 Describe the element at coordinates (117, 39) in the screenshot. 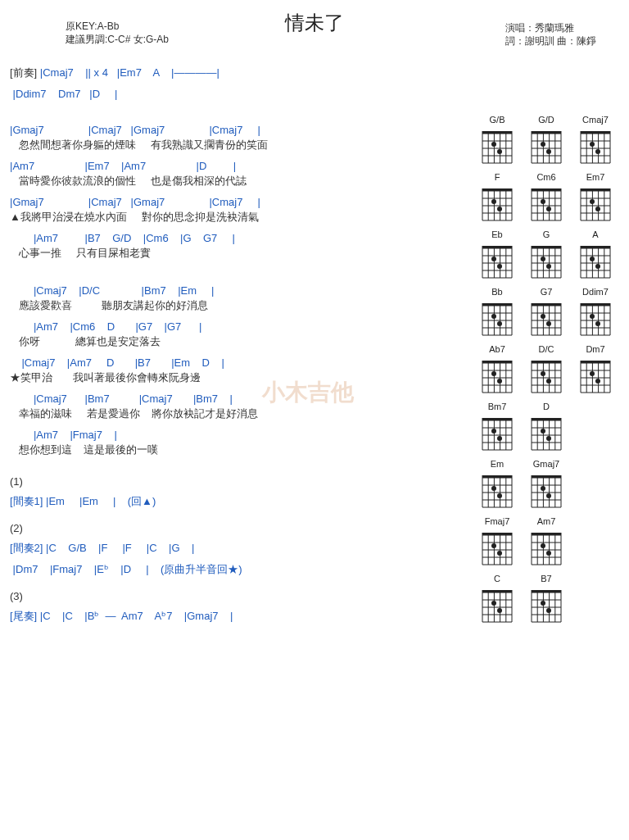

I see `suggested-key: 建議男調:C-C# 女:G-Ab` at that location.